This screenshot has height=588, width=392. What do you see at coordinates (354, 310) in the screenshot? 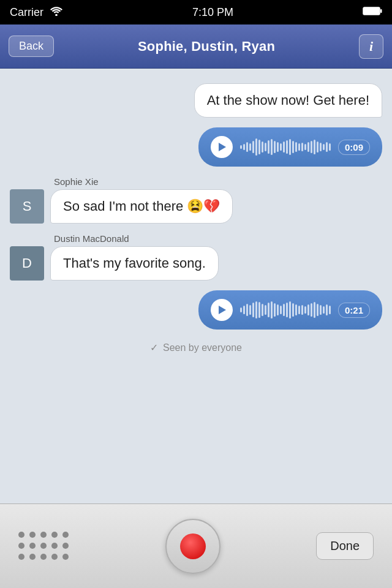
I see `duration-badge: 0:21` at bounding box center [354, 310].